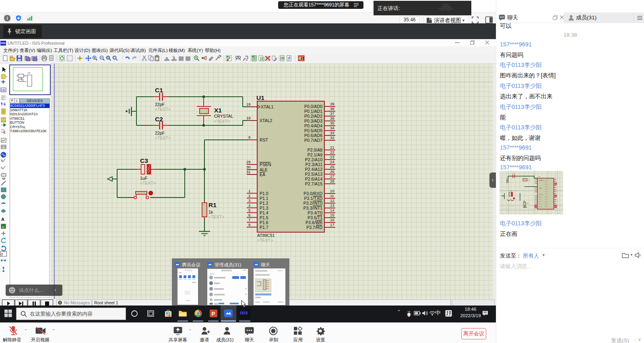  What do you see at coordinates (332, 138) in the screenshot?
I see `svg-text: 32` at bounding box center [332, 138].